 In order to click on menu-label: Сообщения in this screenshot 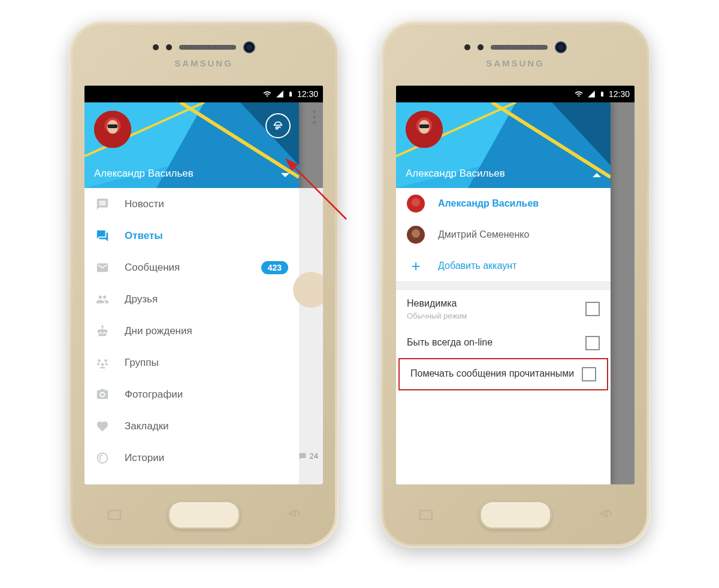, I will do `click(152, 268)`.